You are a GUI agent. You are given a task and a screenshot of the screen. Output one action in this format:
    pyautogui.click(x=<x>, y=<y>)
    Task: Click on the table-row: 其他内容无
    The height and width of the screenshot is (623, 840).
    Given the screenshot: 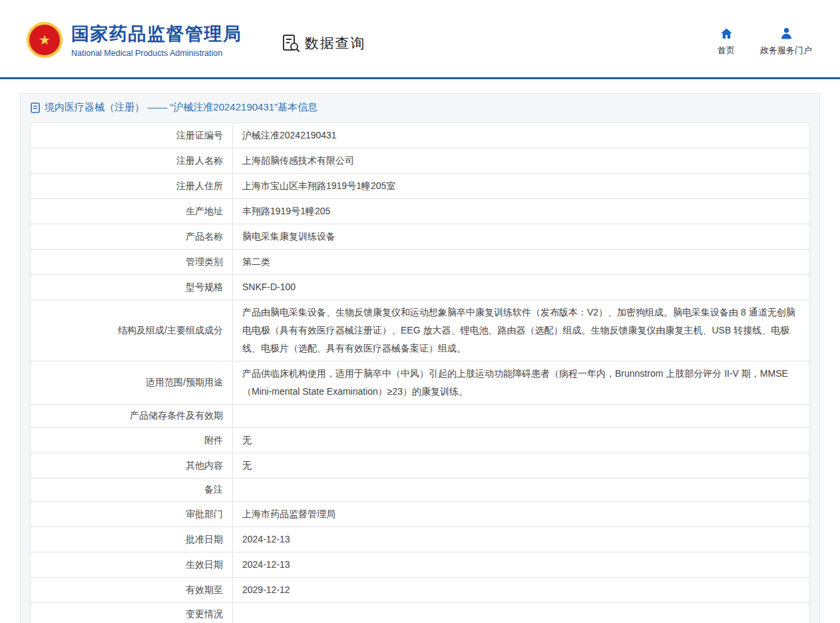 What is the action you would take?
    pyautogui.click(x=421, y=466)
    